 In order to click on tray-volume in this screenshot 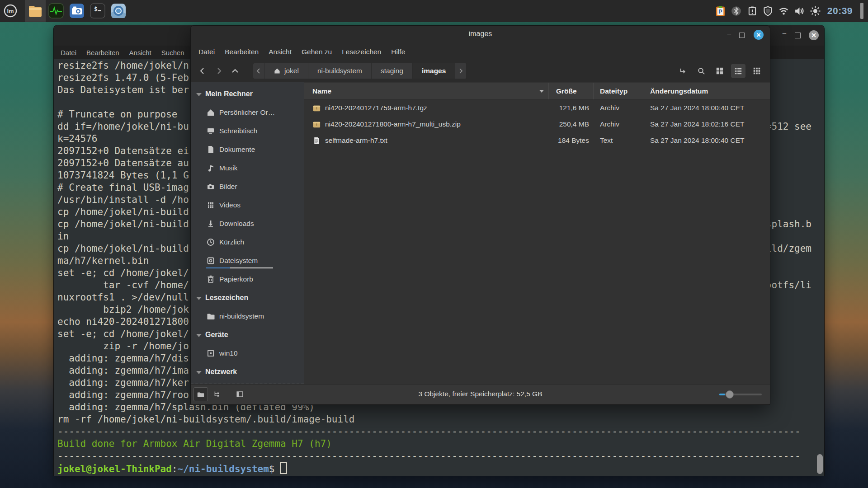, I will do `click(800, 11)`.